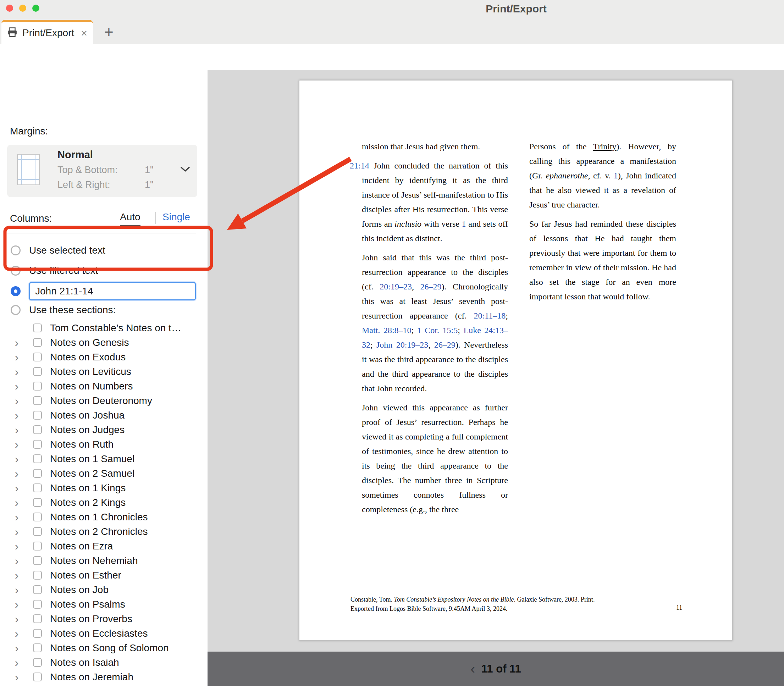  Describe the element at coordinates (104, 619) in the screenshot. I see `section-row: ›Notes on Proverbs` at that location.